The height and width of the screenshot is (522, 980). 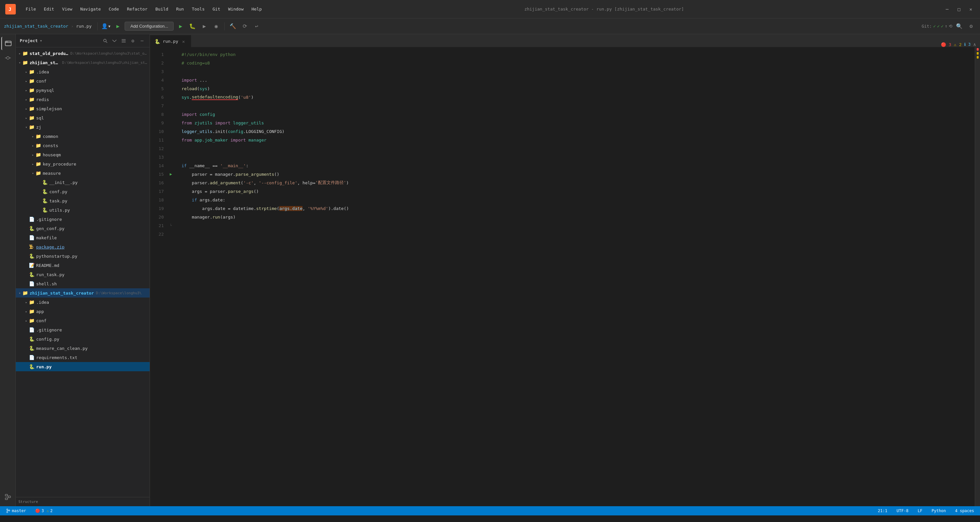 I want to click on tree-item-idea2: 📁 .idea, so click(x=83, y=302).